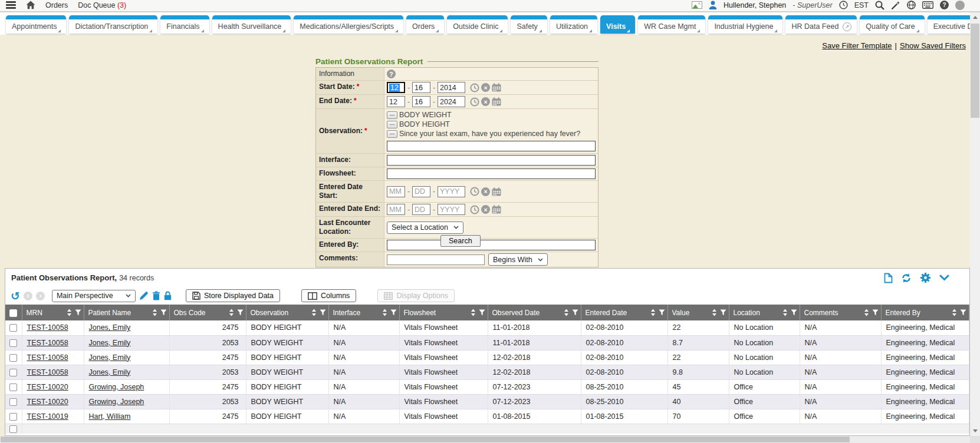 The width and height of the screenshot is (980, 443). What do you see at coordinates (840, 312) in the screenshot?
I see `column-header-comments: Comments` at bounding box center [840, 312].